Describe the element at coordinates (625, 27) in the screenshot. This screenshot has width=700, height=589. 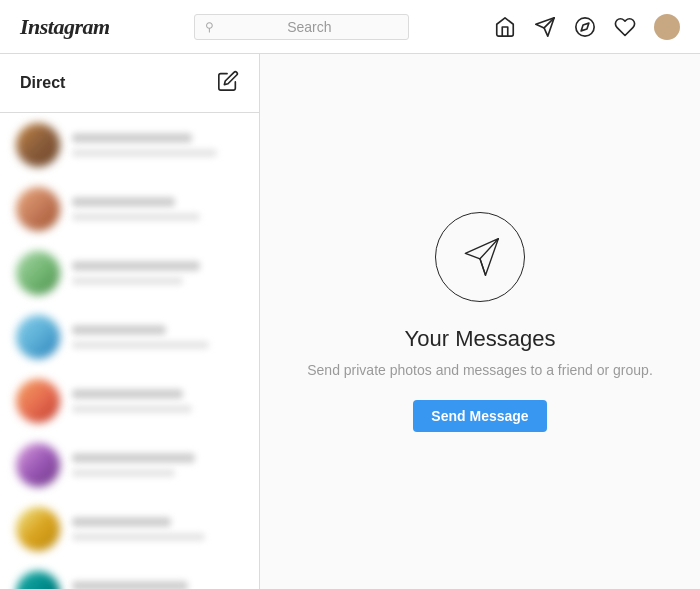
I see `heart-icon` at that location.